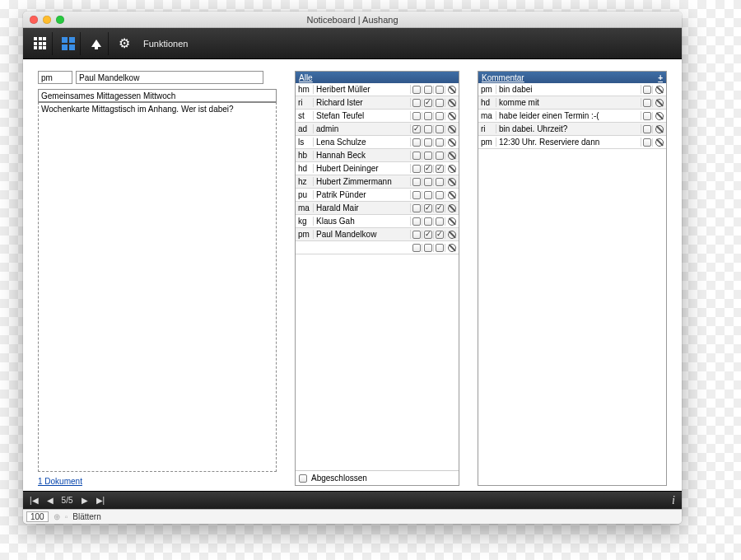 The image size is (741, 560). What do you see at coordinates (572, 142) in the screenshot?
I see `comment-row: pm12:30 Uhr. Reserviere dann` at bounding box center [572, 142].